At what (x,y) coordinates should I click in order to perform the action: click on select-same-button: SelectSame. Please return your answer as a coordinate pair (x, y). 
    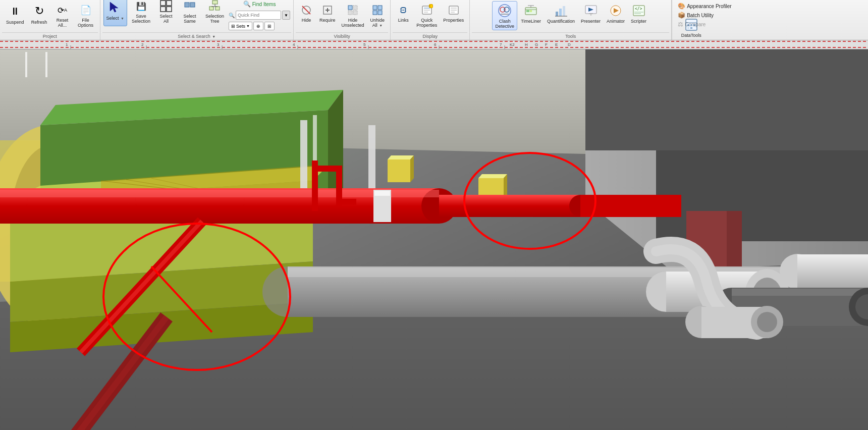
    Looking at the image, I should click on (190, 13).